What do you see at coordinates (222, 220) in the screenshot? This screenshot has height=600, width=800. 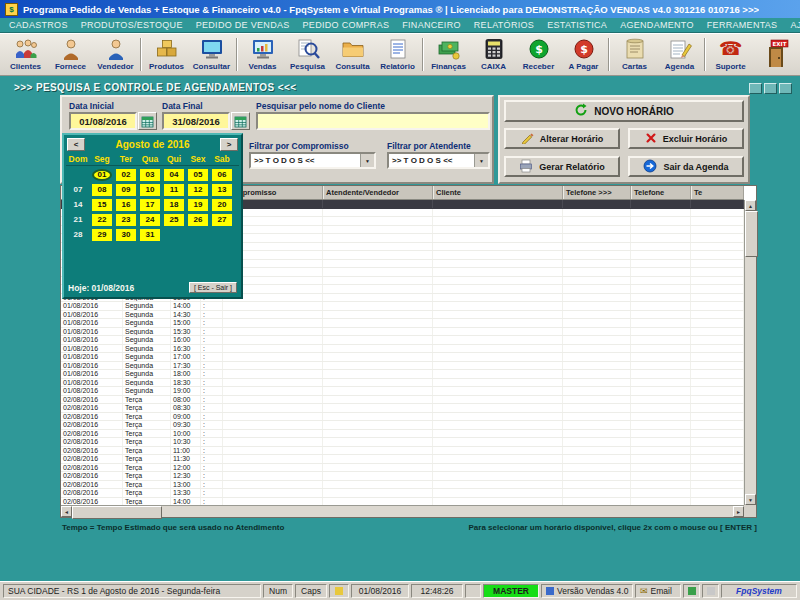 I see `calendar-day-27: 27` at bounding box center [222, 220].